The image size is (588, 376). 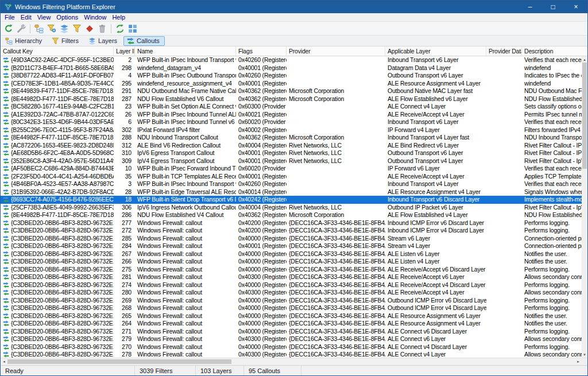 What do you see at coordinates (64, 29) in the screenshot?
I see `view-layers-button` at bounding box center [64, 29].